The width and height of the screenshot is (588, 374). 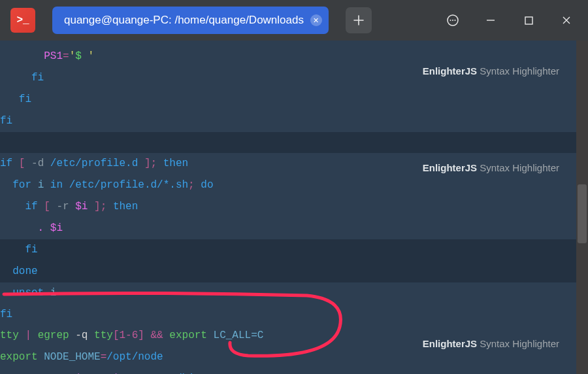 What do you see at coordinates (184, 20) in the screenshot?
I see `tab-title: quange@quange-PC: /home/quange/Downloads` at bounding box center [184, 20].